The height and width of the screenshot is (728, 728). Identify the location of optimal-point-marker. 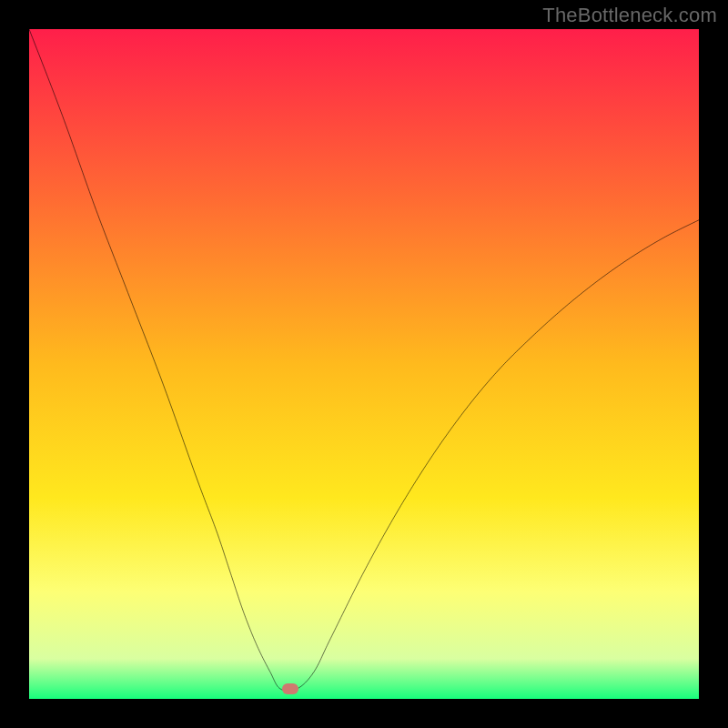
(290, 689).